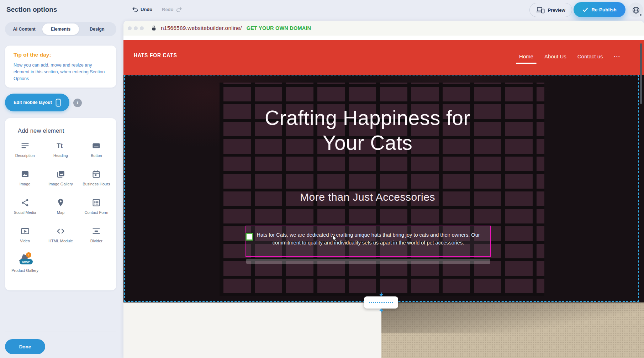 The width and height of the screenshot is (644, 358). I want to click on redo-button: Redo, so click(172, 9).